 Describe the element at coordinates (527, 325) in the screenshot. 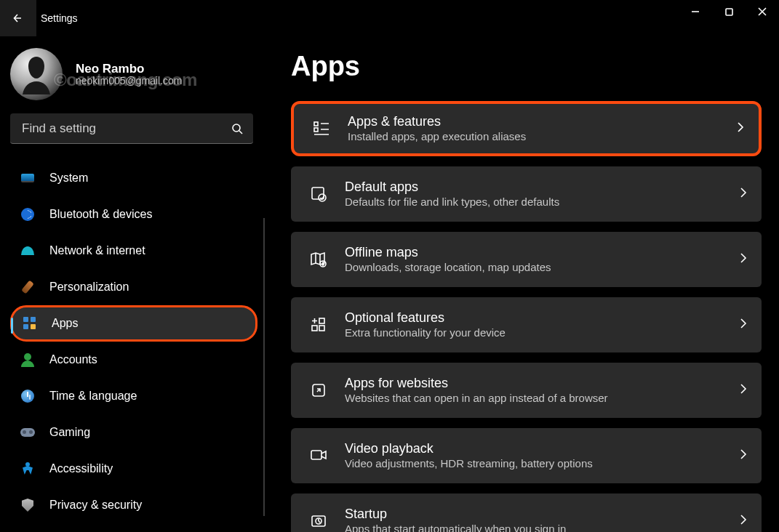

I see `card-optional-features: Optional featuresExtra functionality for…` at that location.